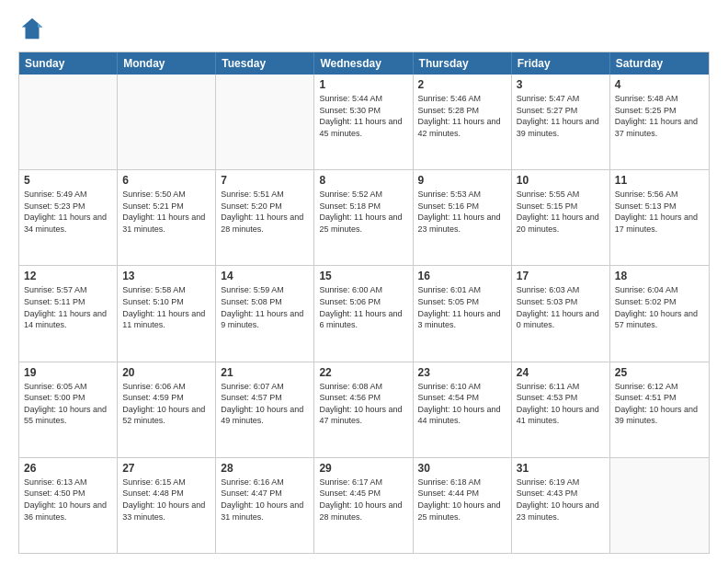 This screenshot has width=728, height=563. Describe the element at coordinates (463, 506) in the screenshot. I see `cal-cell: 30Sunrise: 6:18 AM Sunset: 4:44 PM Dayli…` at that location.